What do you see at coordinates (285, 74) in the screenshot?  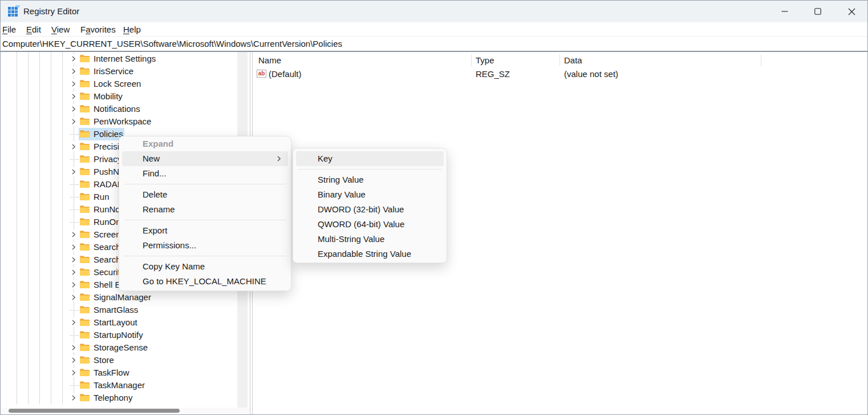 I see `value-name: (Default)` at bounding box center [285, 74].